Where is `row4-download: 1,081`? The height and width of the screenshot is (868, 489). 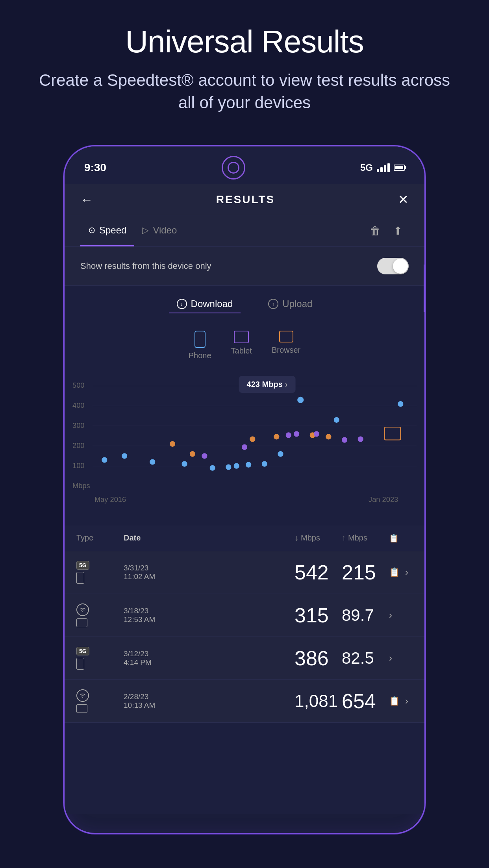 row4-download: 1,081 is located at coordinates (318, 701).